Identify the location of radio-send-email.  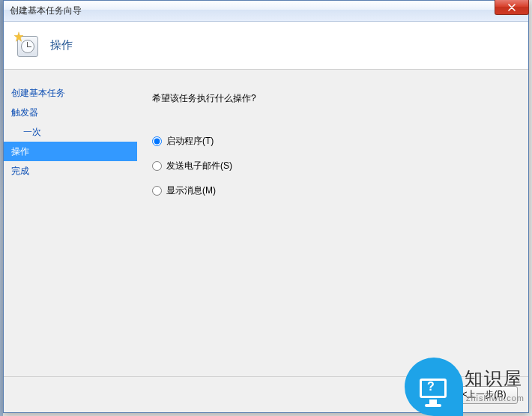
(157, 166).